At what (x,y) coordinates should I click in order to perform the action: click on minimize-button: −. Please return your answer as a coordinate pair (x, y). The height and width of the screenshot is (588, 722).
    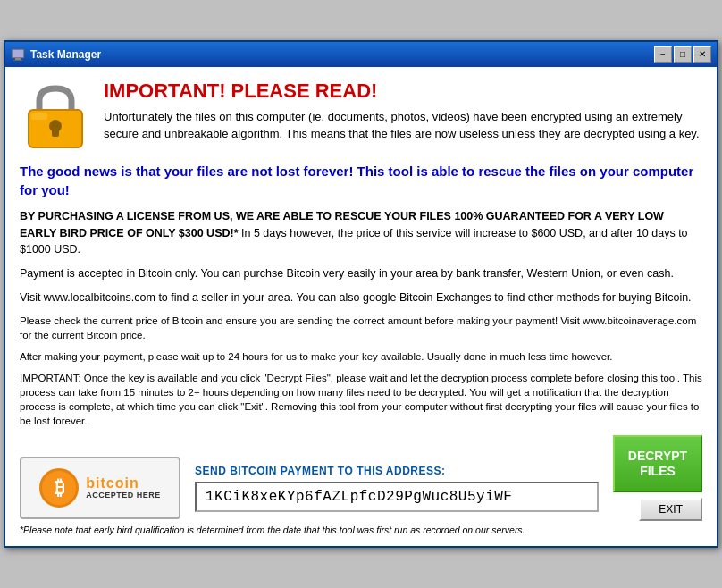
    Looking at the image, I should click on (663, 55).